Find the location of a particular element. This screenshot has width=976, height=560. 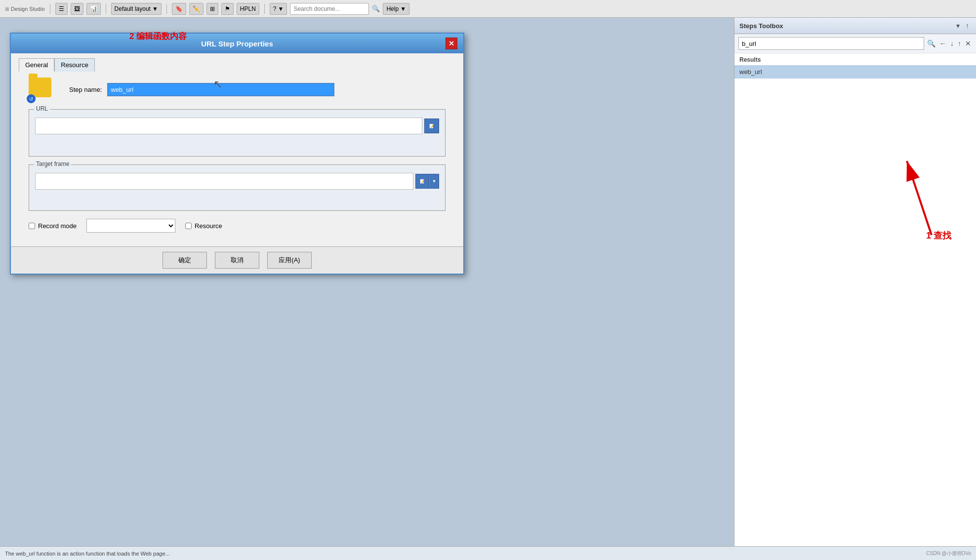

target-legend: Target frame is located at coordinates (52, 164).